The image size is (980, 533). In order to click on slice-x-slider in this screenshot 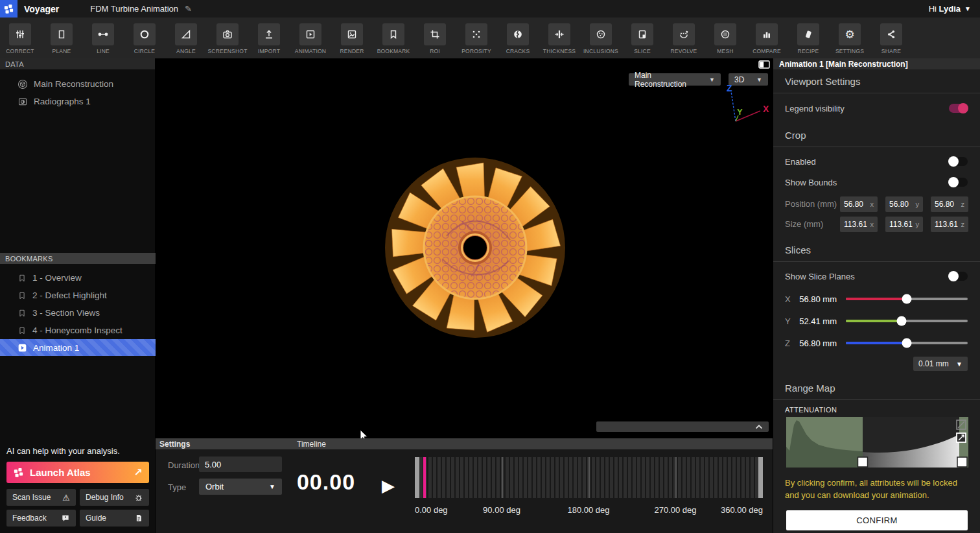, I will do `click(907, 299)`.